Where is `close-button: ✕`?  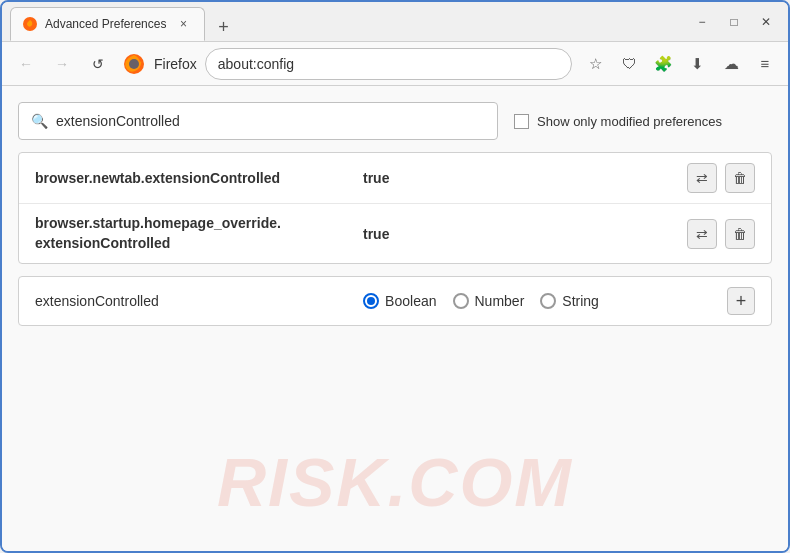 close-button: ✕ is located at coordinates (766, 22).